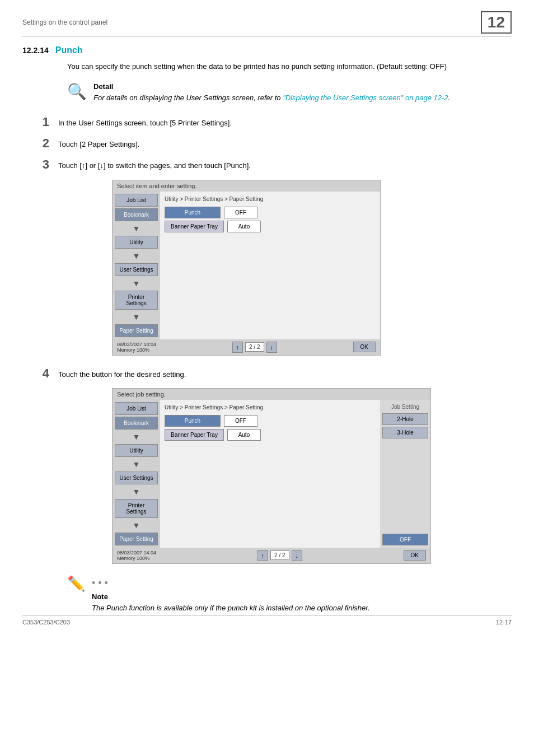 This screenshot has height=756, width=534. What do you see at coordinates (270, 199) in the screenshot?
I see `screen1-breadcrumb: Utility > Printer Settings > Paper Setti…` at bounding box center [270, 199].